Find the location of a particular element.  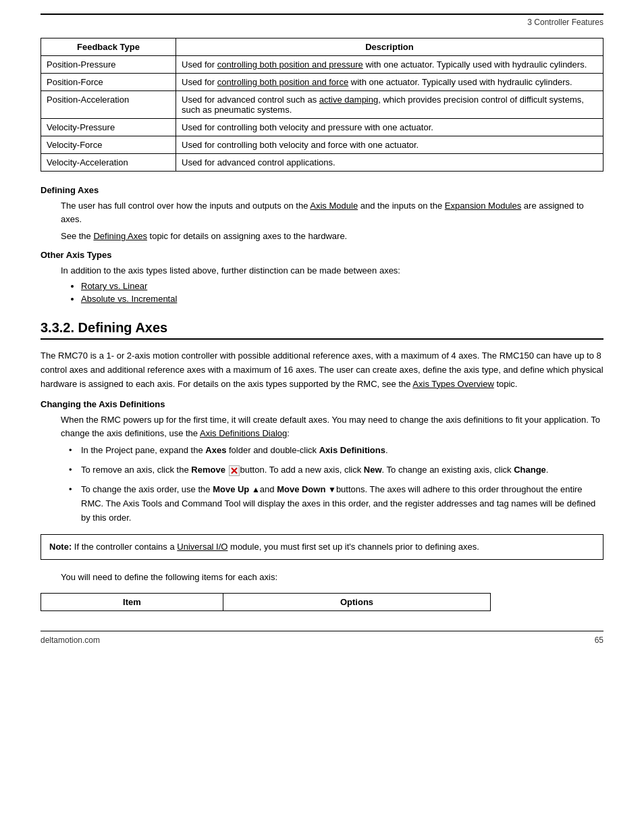

footer-page-number: 65 is located at coordinates (599, 640).